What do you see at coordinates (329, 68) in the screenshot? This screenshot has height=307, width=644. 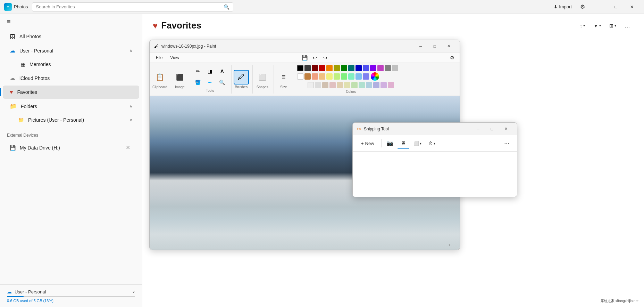 I see `color-swatch-orange` at bounding box center [329, 68].